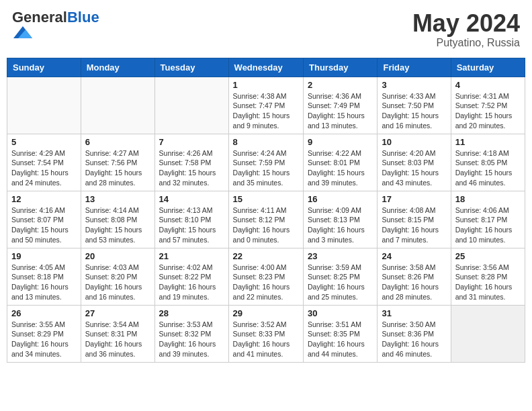  Describe the element at coordinates (118, 142) in the screenshot. I see `day-number: 6` at that location.